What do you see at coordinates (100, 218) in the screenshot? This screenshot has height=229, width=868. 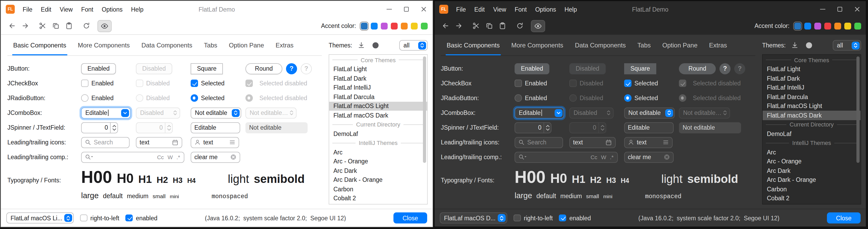 I see `right-to-left-checkbox: right-to-left` at bounding box center [100, 218].